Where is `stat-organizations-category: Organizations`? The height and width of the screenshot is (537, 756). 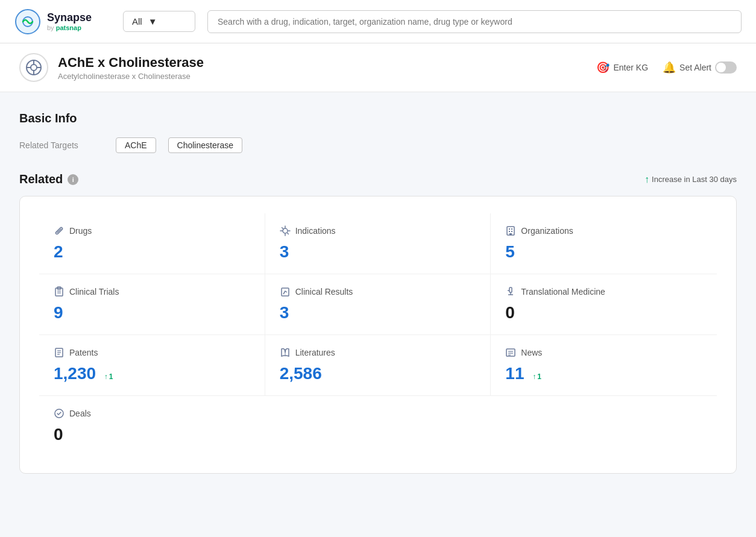
stat-organizations-category: Organizations is located at coordinates (604, 231).